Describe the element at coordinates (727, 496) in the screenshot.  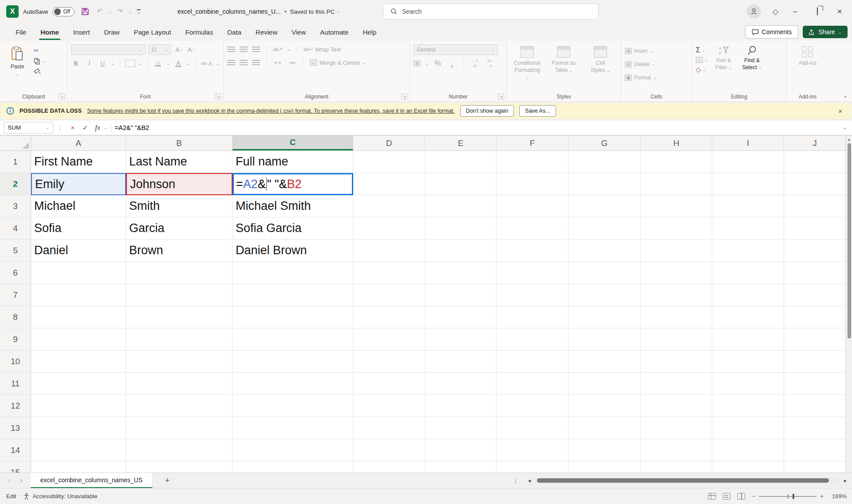
I see `page-layout-view-icon` at that location.